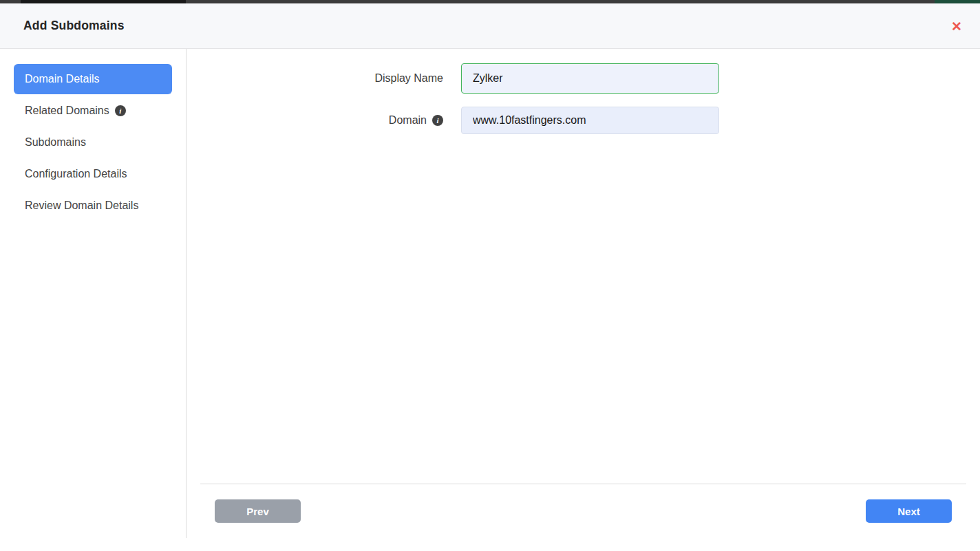  I want to click on next-button: Next, so click(908, 511).